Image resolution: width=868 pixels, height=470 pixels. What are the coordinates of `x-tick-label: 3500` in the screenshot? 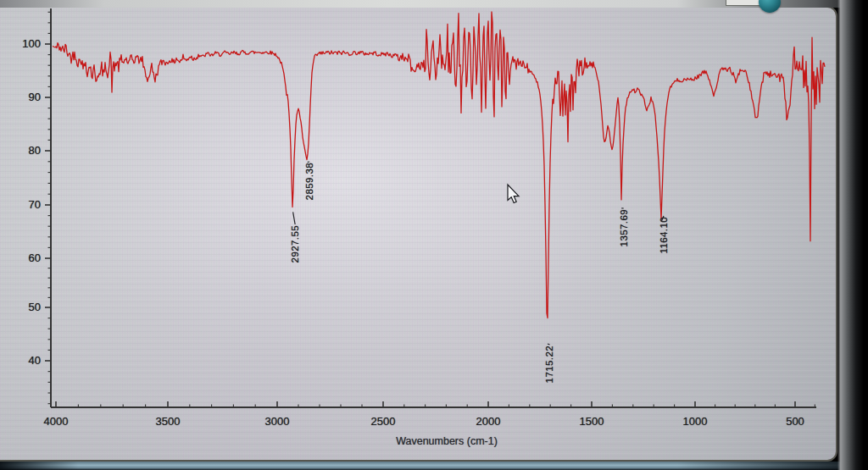 It's located at (168, 422).